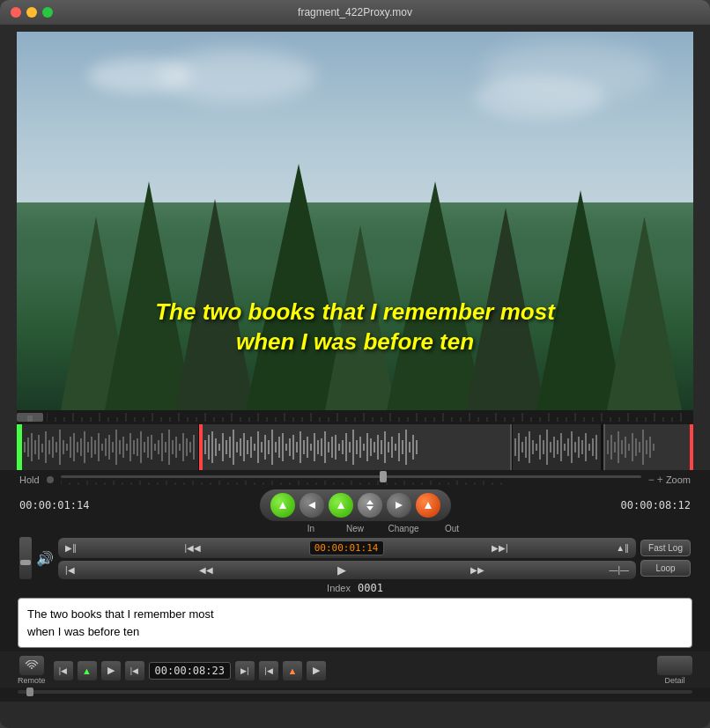 The image size is (710, 728). Describe the element at coordinates (269, 671) in the screenshot. I see `bottom-skip-end-button: |◀` at that location.